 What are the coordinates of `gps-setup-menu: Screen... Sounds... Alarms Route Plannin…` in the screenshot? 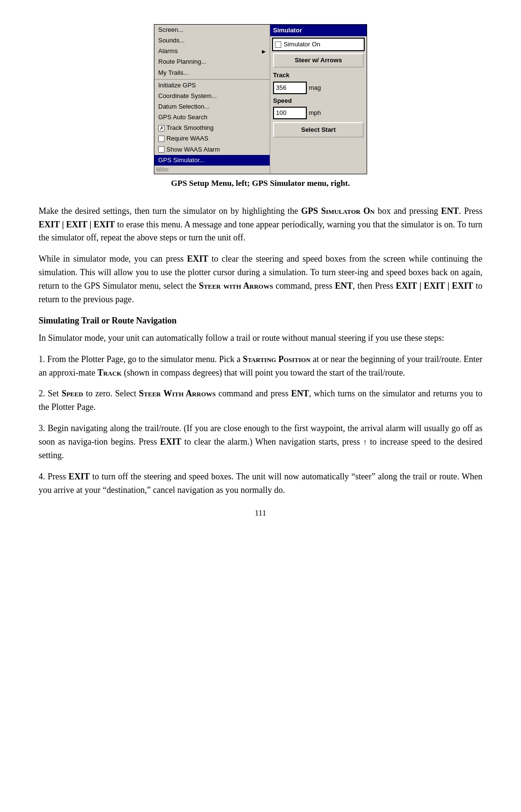 It's located at (212, 99).